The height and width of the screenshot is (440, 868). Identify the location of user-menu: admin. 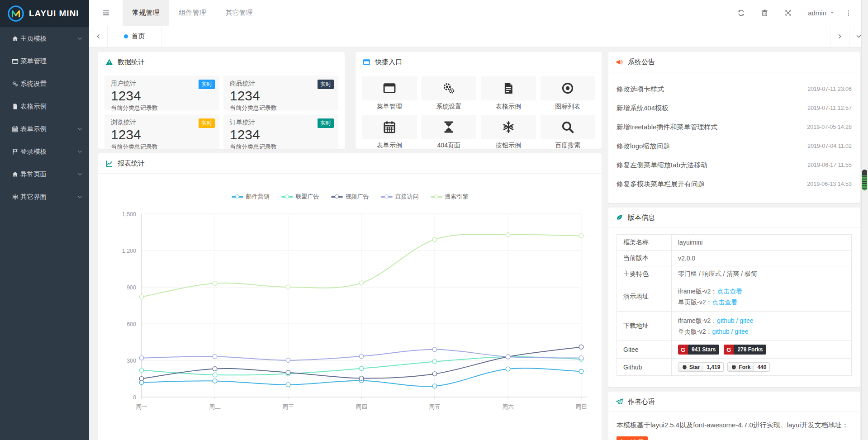
(821, 13).